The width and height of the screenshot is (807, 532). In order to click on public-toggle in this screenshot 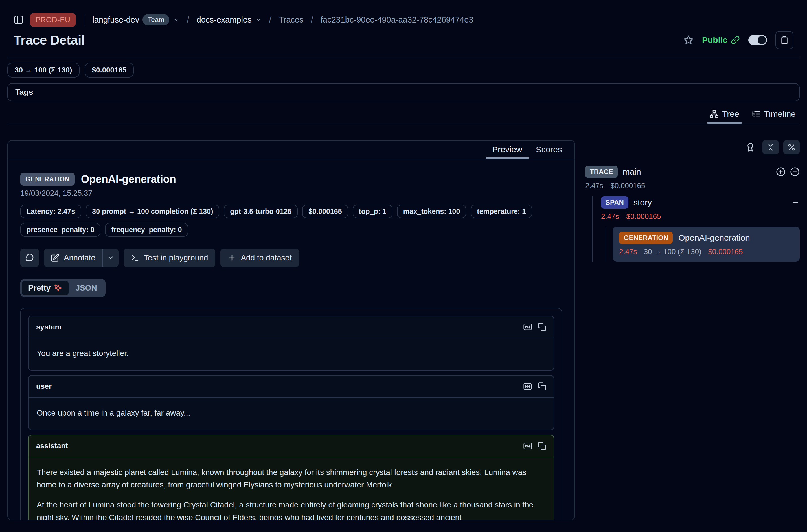, I will do `click(757, 40)`.